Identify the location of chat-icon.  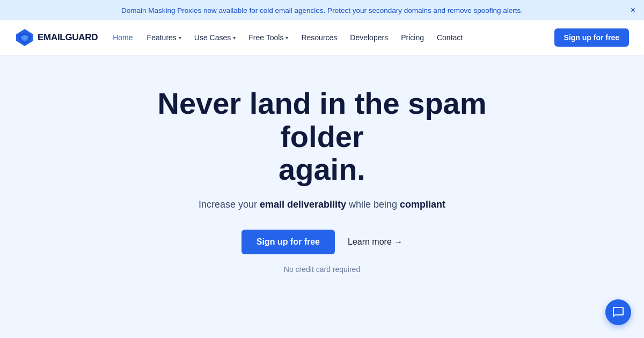
(618, 312).